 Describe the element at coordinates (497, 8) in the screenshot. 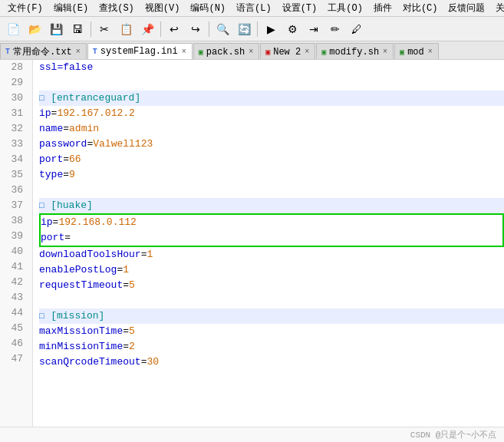

I see `menu-item: 关于` at that location.